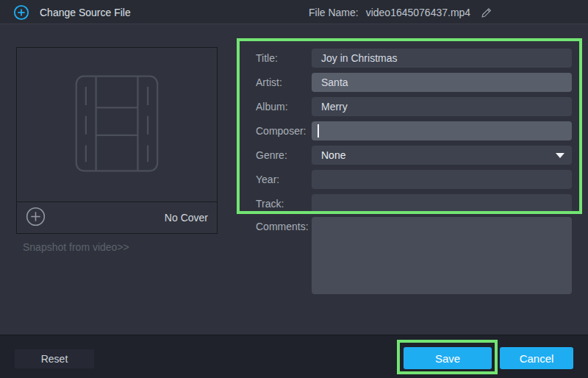 The width and height of the screenshot is (588, 378). What do you see at coordinates (76, 247) in the screenshot?
I see `snapshot-from-video-link: Snapshot from video>>` at bounding box center [76, 247].